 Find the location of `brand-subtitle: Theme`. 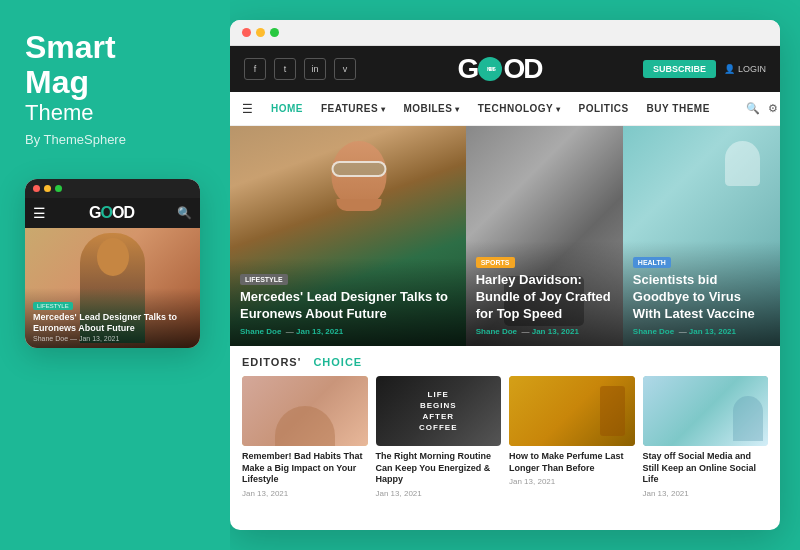

brand-subtitle: Theme is located at coordinates (59, 113).